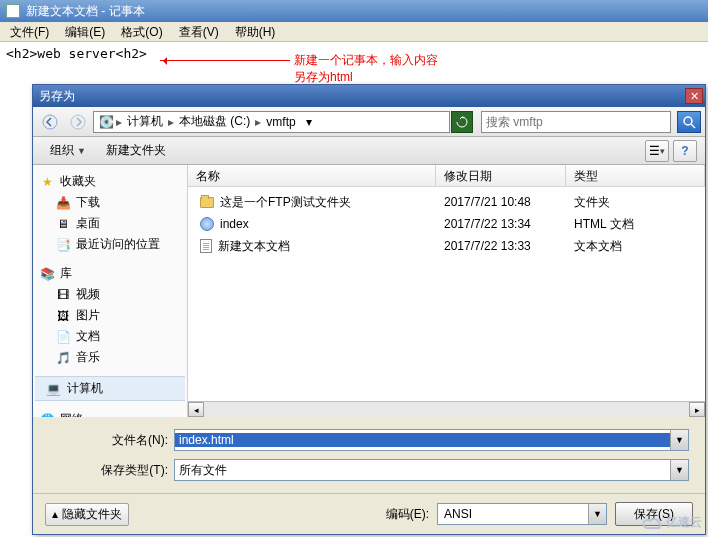  I want to click on forward-icon, so click(78, 122).